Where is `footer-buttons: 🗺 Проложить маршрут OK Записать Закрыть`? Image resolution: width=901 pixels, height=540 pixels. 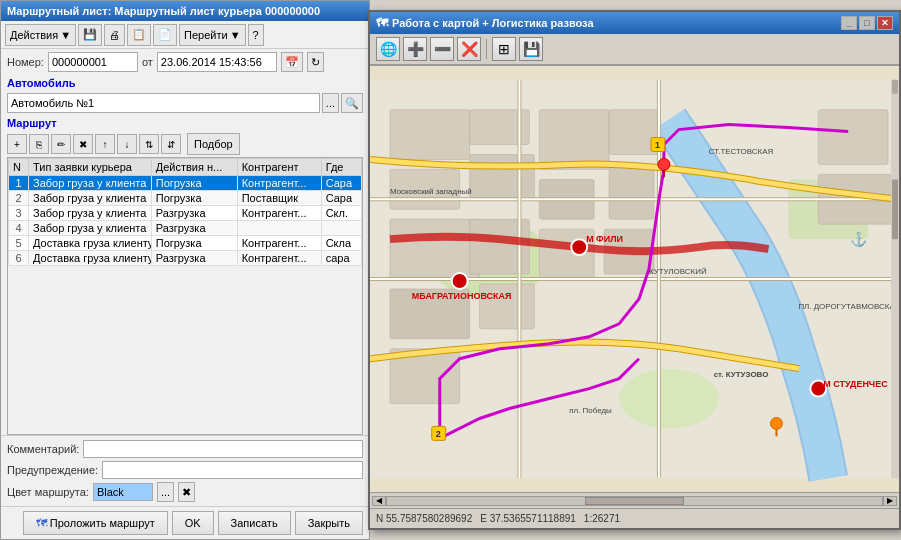
footer-buttons: 🗺 Проложить маршрут OK Записать Закрыть is located at coordinates (185, 522).